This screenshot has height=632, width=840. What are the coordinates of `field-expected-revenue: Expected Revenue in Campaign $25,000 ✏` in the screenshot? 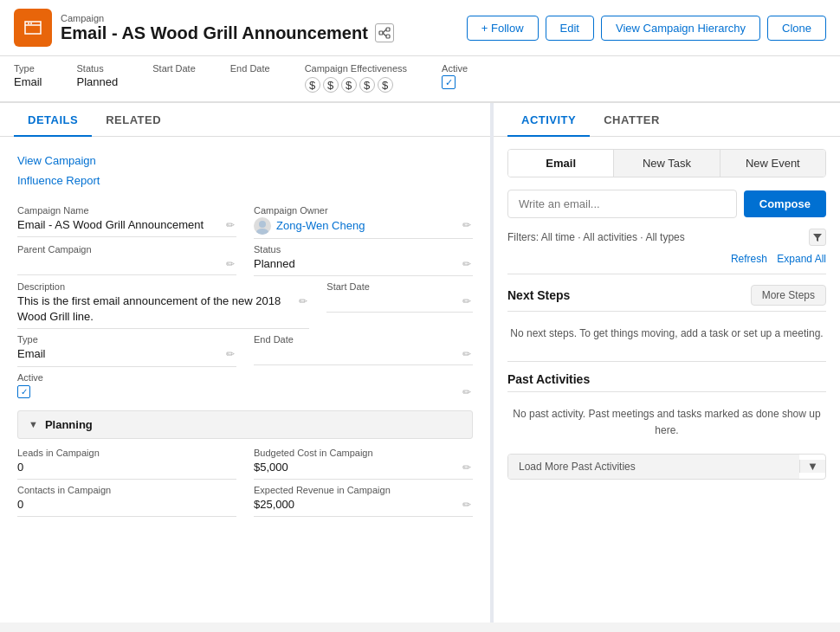 It's located at (364, 500).